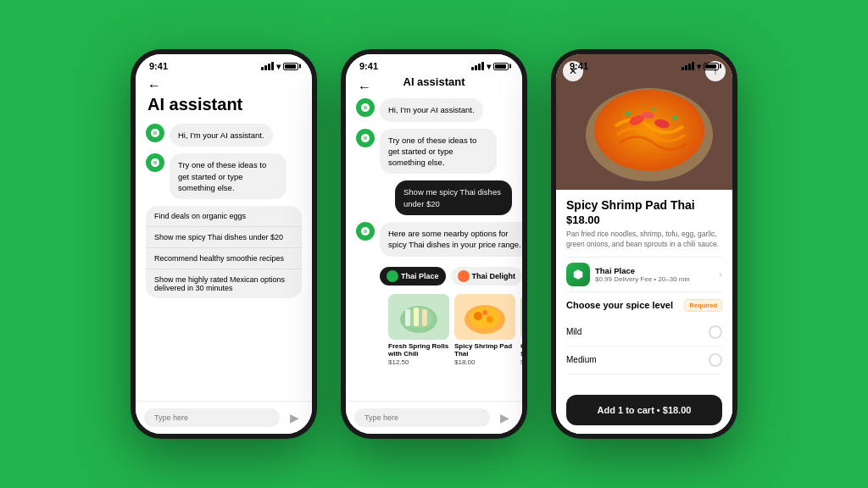 The width and height of the screenshot is (868, 488). I want to click on restaurant-link: Thai Place $0.99 Delivery Fee • 20–30 mi…, so click(644, 274).